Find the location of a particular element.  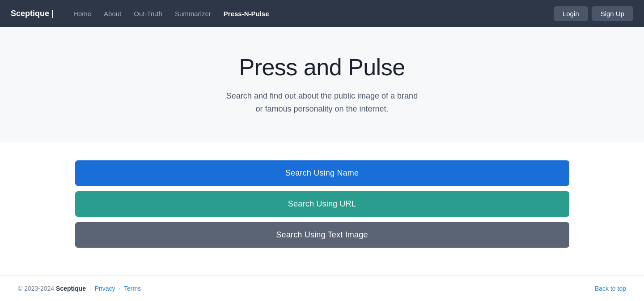

brand-name: Sceptique | is located at coordinates (32, 13).